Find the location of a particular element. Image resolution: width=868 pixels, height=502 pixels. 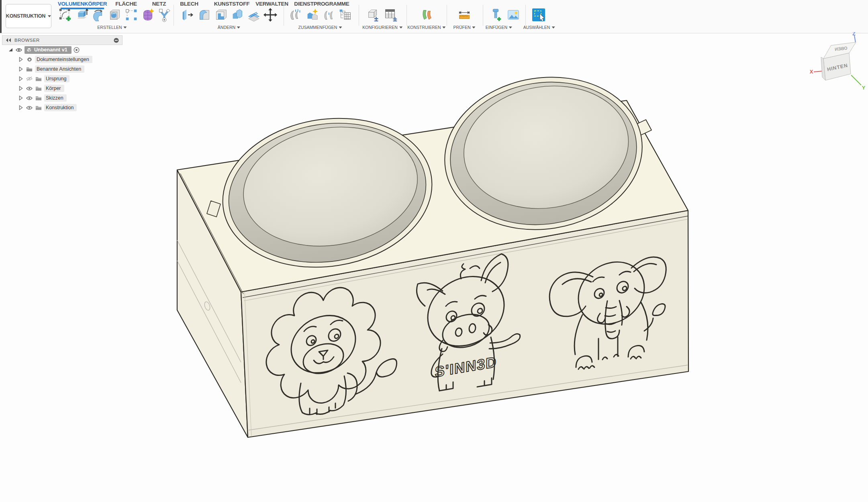

group-aendern: ÄNDERN is located at coordinates (229, 27).